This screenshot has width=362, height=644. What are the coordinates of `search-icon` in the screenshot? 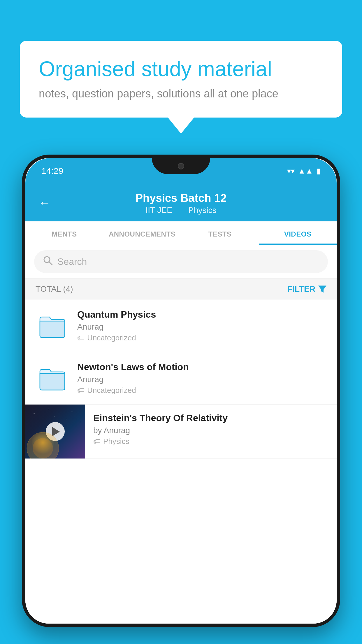 It's located at (48, 262).